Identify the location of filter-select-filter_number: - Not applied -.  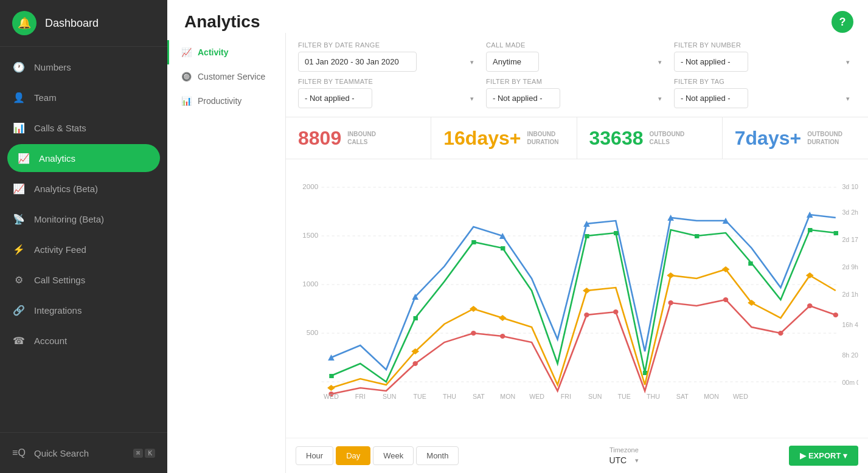
(711, 62).